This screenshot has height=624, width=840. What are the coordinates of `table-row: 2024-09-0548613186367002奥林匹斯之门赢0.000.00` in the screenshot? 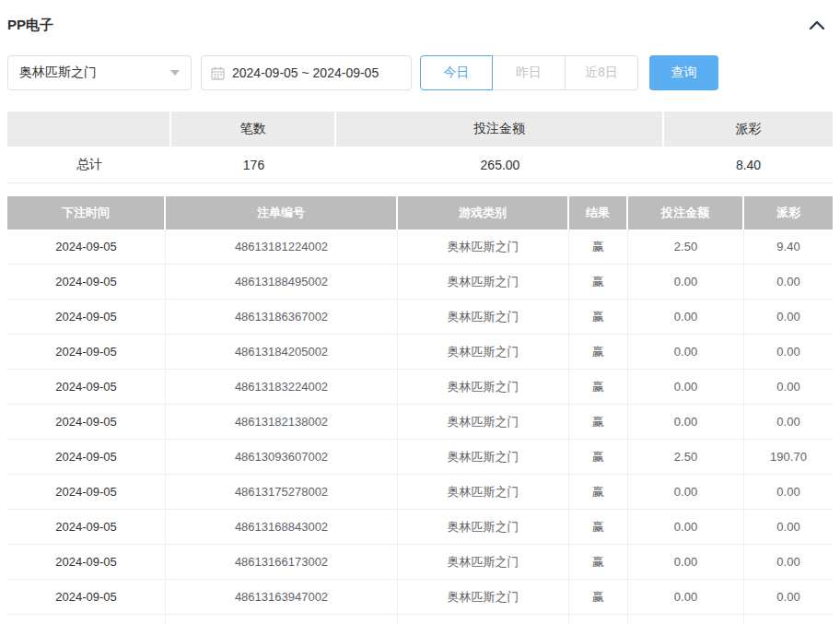 It's located at (420, 317).